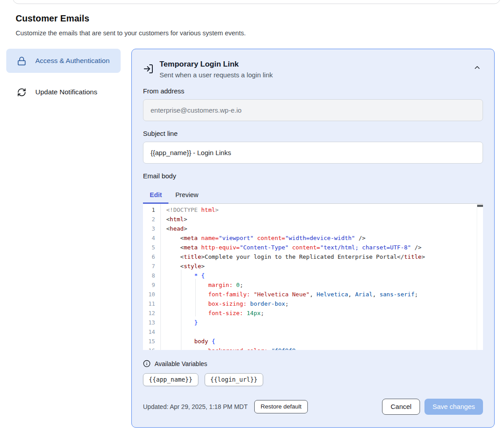 This screenshot has width=504, height=438. What do you see at coordinates (187, 195) in the screenshot?
I see `tab-preview: Preview` at bounding box center [187, 195].